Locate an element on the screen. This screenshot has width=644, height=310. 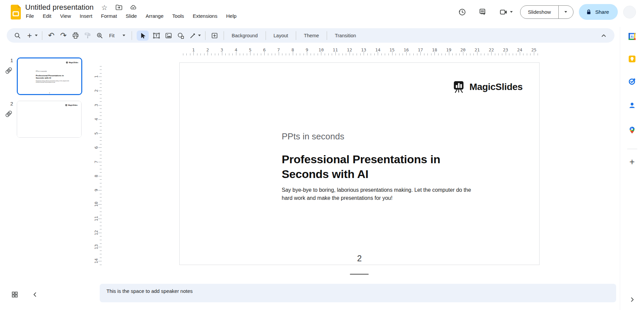
google-keep-icon is located at coordinates (632, 59).